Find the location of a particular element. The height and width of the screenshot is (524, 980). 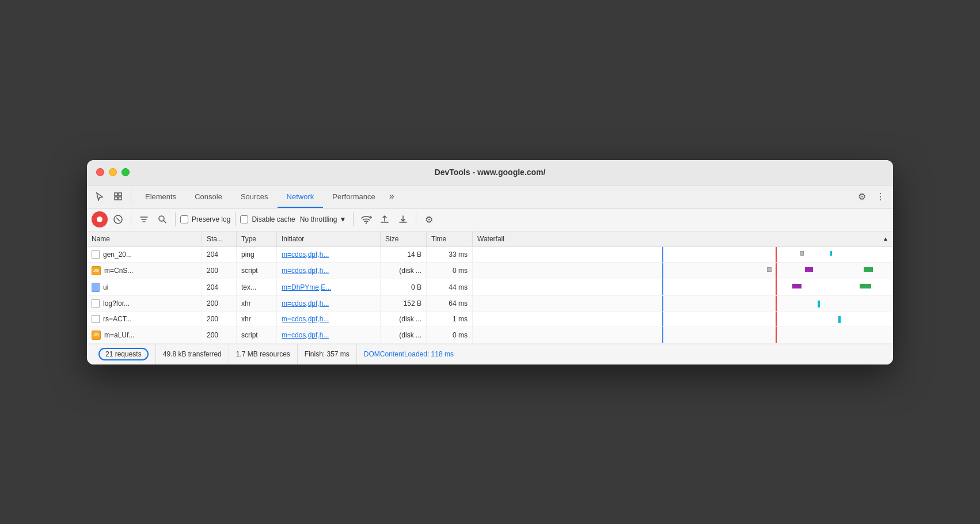

requests-badge: 21 requests is located at coordinates (123, 354).